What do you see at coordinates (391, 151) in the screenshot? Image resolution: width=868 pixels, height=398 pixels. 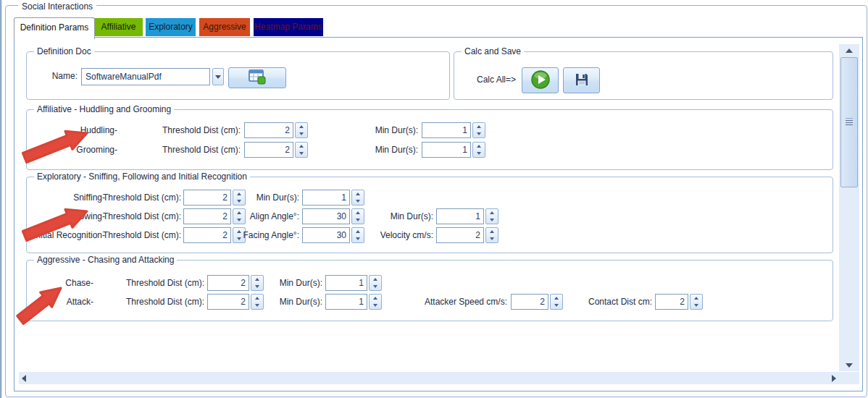 I see `grooming-min-dur-label: Min Dur(s):` at bounding box center [391, 151].